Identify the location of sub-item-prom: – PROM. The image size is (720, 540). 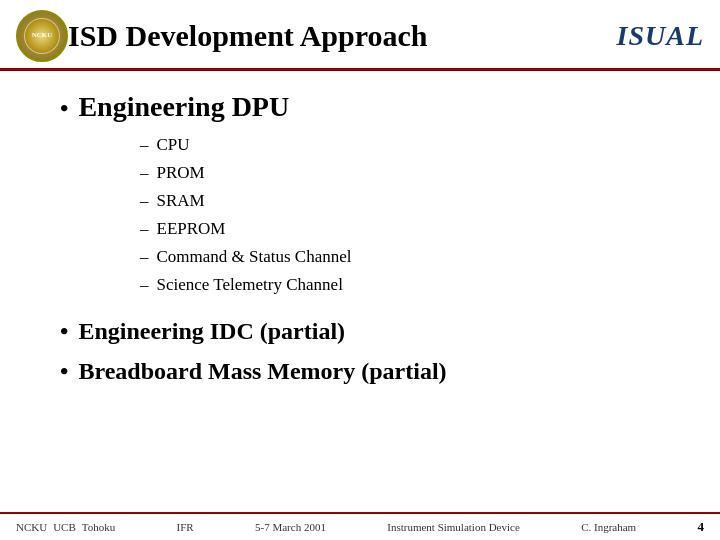
(410, 173).